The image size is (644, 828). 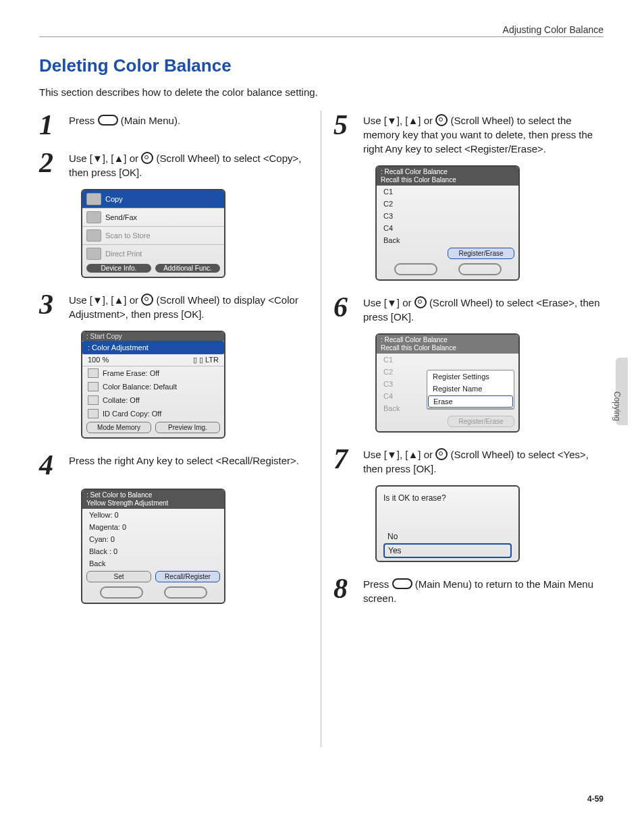 What do you see at coordinates (189, 465) in the screenshot?
I see `step-text: Press the right Any key to select <Recal…` at bounding box center [189, 465].